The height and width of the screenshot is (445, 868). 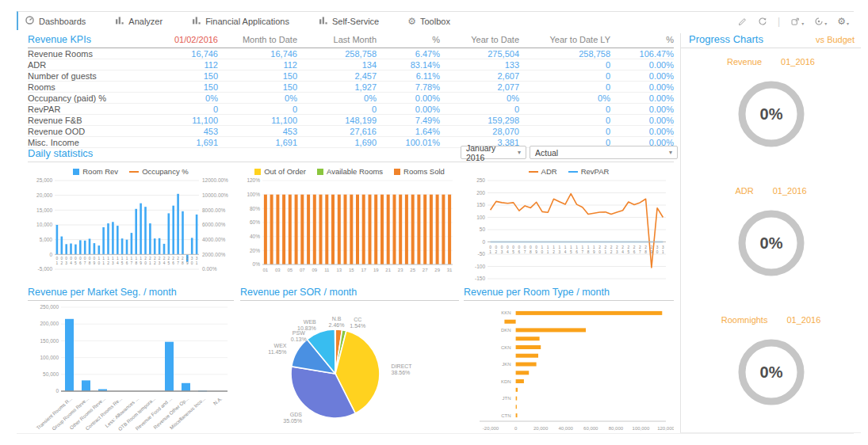 What do you see at coordinates (425, 270) in the screenshot?
I see `svg-text: 27` at bounding box center [425, 270].